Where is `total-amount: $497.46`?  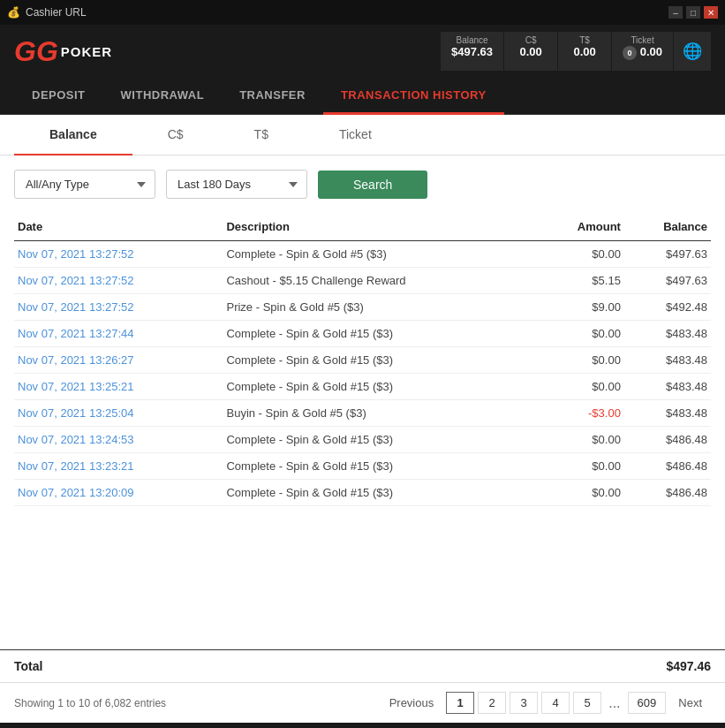 total-amount: $497.46 is located at coordinates (689, 666).